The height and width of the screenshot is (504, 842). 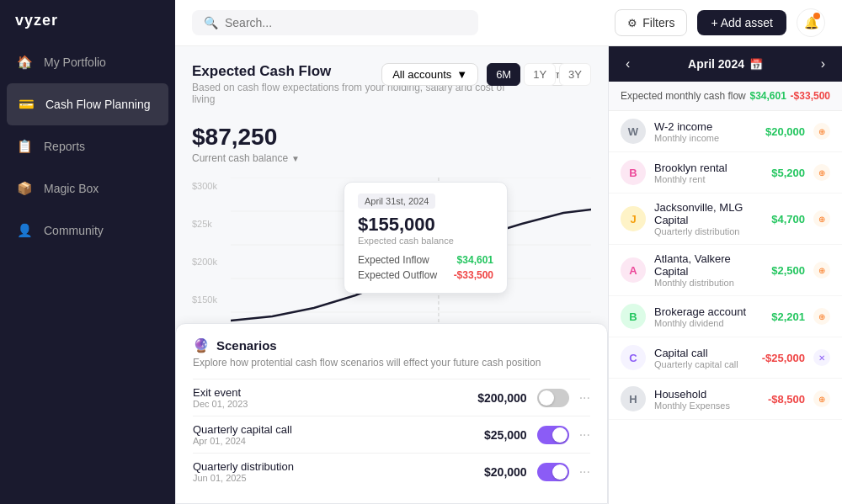 What do you see at coordinates (584, 435) in the screenshot?
I see `scenario-menu-1: ···` at bounding box center [584, 435].